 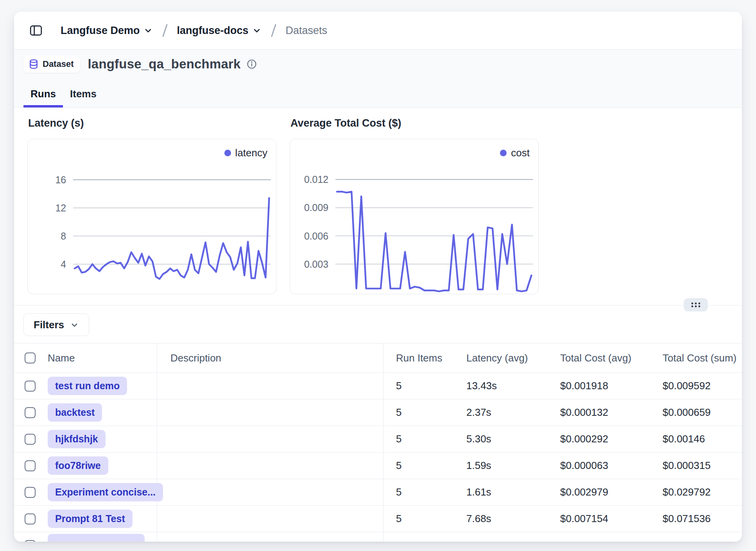 What do you see at coordinates (425, 466) in the screenshot?
I see `run-items-cell: 5` at bounding box center [425, 466].